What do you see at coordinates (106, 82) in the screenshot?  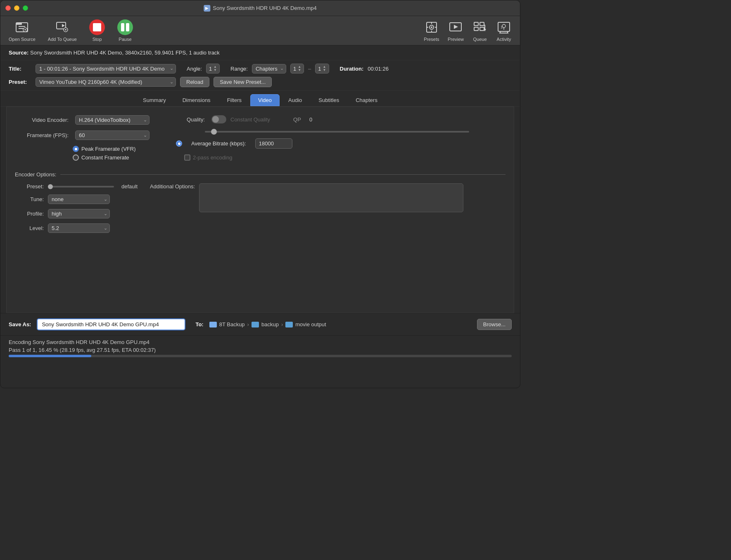 I see `preset-select: Vimeo YouTube HQ 2160p60 4K (Modified)` at bounding box center [106, 82].